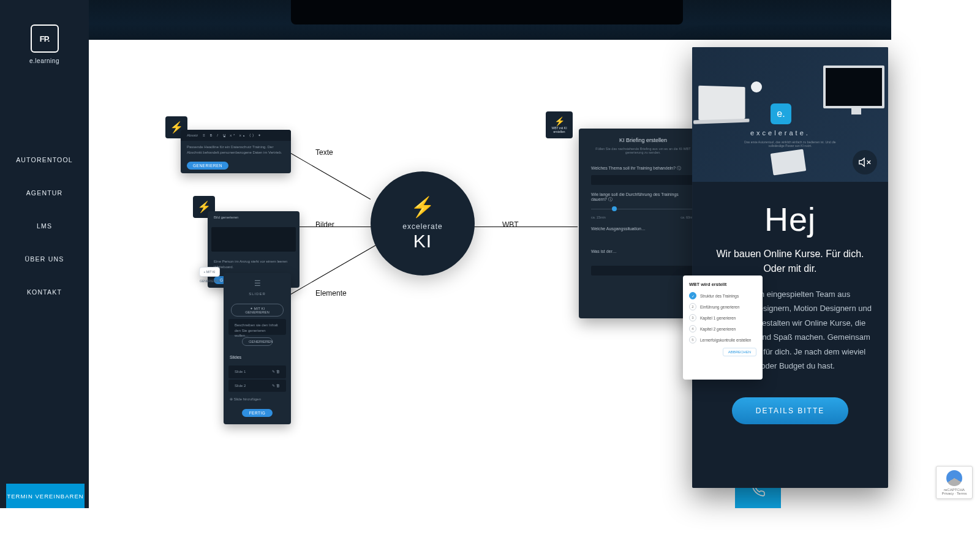 The width and height of the screenshot is (980, 551). I want to click on step-icon: 3, so click(693, 318).